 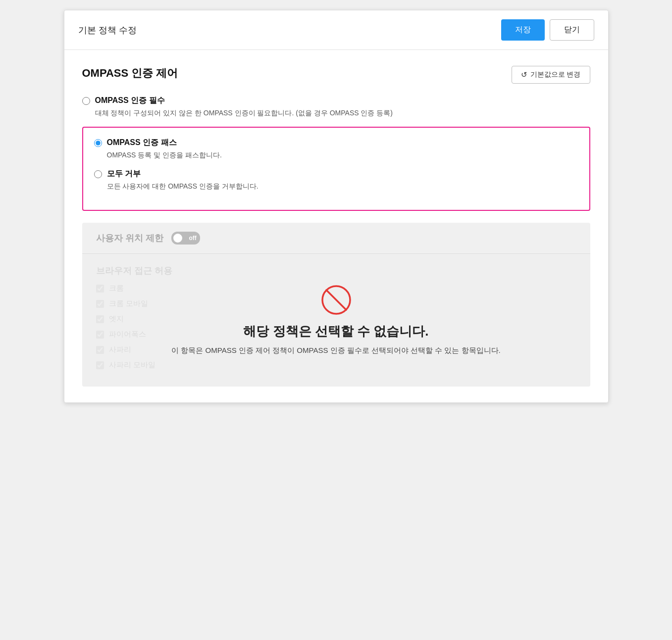 What do you see at coordinates (130, 101) in the screenshot?
I see `radio-required-label: OMPASS 인증 필수` at bounding box center [130, 101].